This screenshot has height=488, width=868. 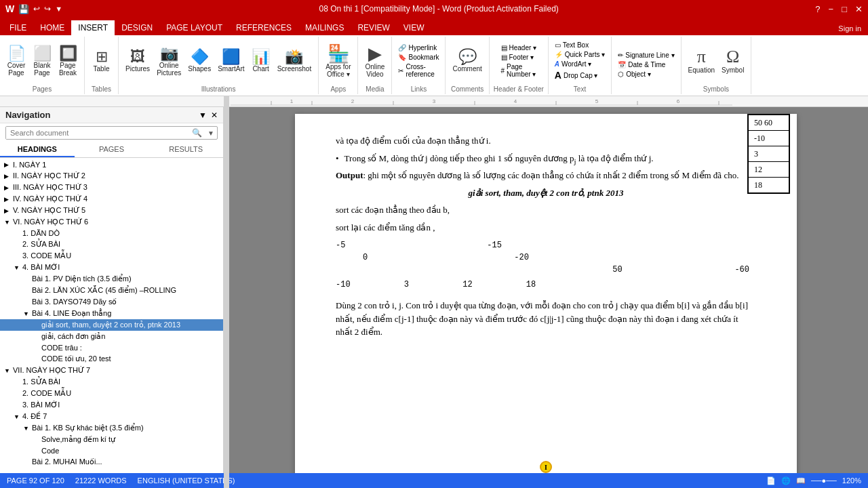 What do you see at coordinates (324, 28) in the screenshot?
I see `tab-mailings: MAILINGS` at bounding box center [324, 28].